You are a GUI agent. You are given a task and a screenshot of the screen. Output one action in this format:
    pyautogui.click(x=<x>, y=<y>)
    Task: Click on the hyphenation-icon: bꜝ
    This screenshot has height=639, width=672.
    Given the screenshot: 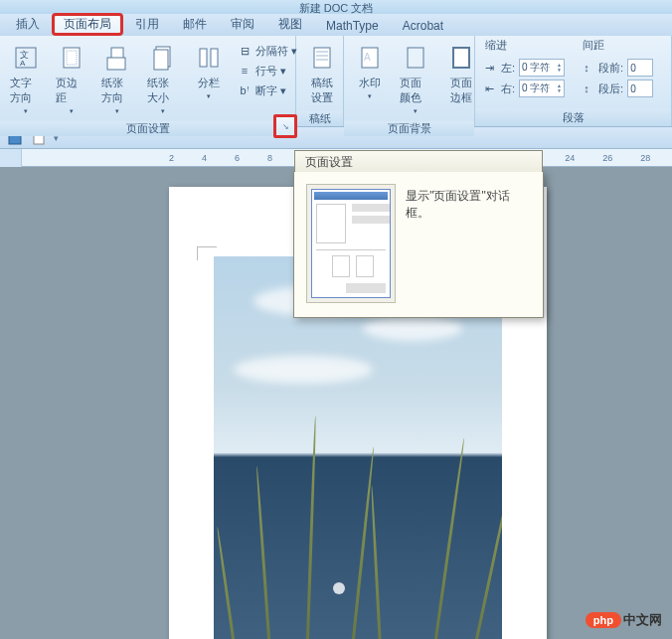 What is the action you would take?
    pyautogui.click(x=245, y=90)
    